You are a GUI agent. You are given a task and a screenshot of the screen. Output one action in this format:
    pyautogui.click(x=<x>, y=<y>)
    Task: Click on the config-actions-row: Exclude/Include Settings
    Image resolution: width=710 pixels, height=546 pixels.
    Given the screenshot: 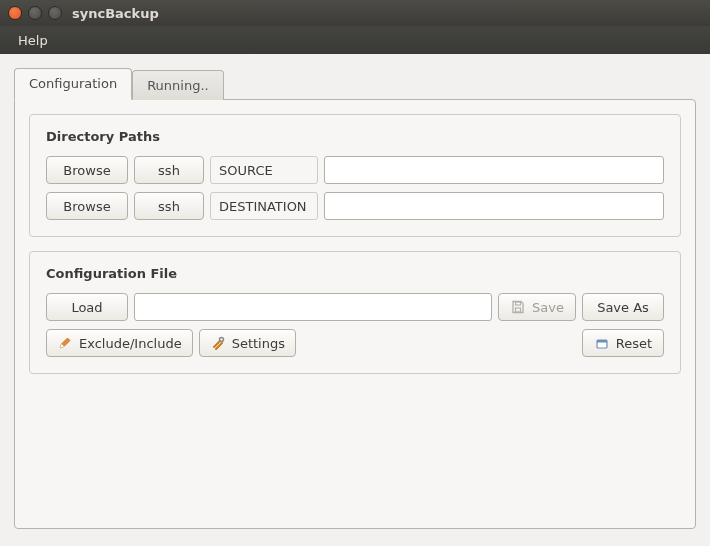 What is the action you would take?
    pyautogui.click(x=355, y=343)
    